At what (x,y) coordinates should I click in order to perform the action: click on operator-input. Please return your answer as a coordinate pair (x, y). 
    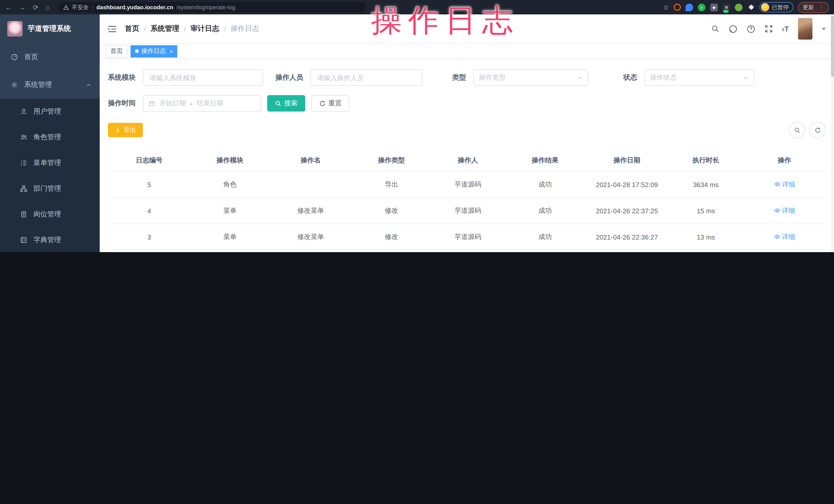
    Looking at the image, I should click on (366, 78).